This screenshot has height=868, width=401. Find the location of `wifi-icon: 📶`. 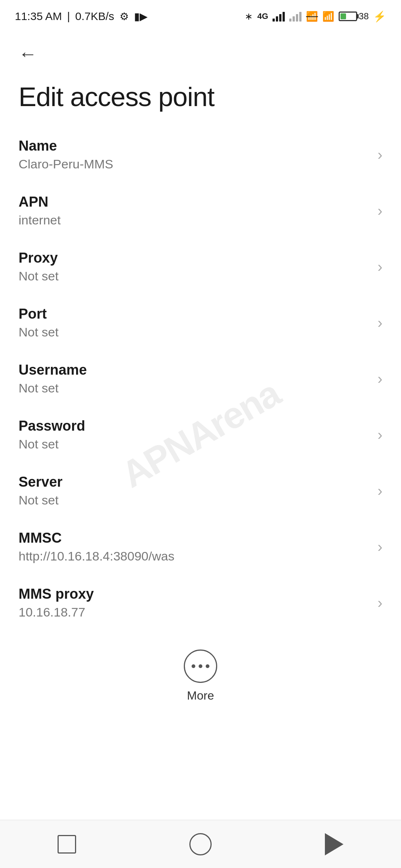

wifi-icon: 📶 is located at coordinates (328, 16).